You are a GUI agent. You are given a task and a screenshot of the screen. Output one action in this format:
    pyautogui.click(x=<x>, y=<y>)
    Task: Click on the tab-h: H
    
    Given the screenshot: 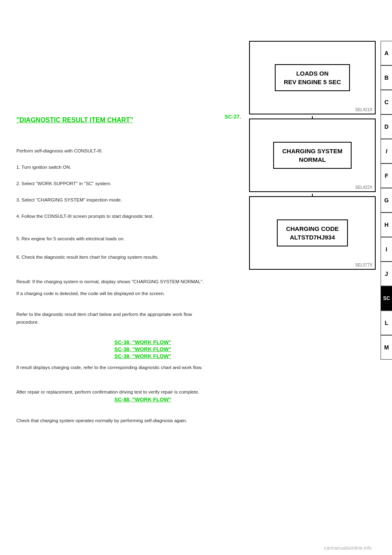 What is the action you would take?
    pyautogui.click(x=386, y=225)
    